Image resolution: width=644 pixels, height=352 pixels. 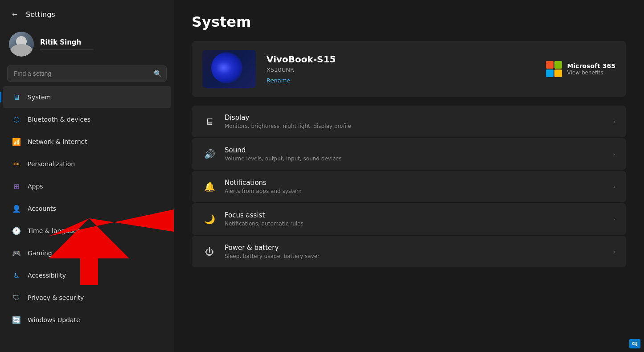 I want to click on display-text: Display Monitors, brightness, night ligh…, so click(x=414, y=121).